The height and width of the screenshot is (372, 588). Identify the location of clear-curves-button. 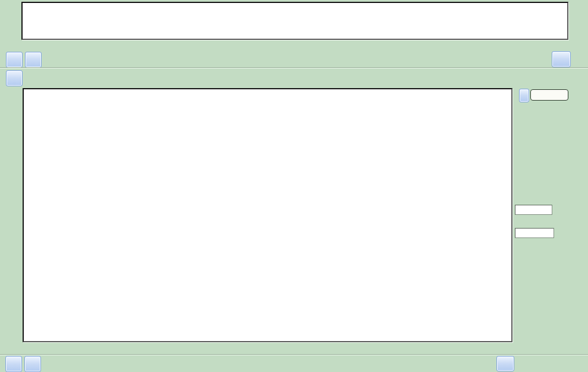
(549, 95).